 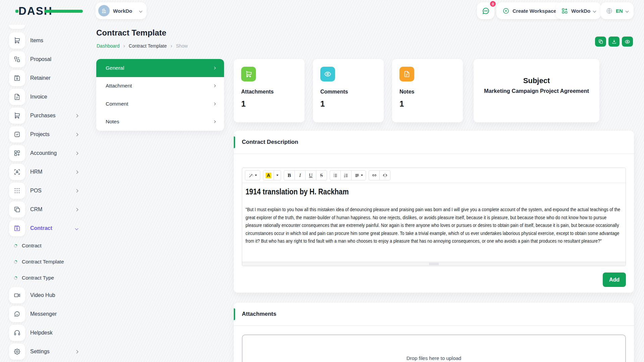 I want to click on strikethrough-button: S, so click(x=321, y=175).